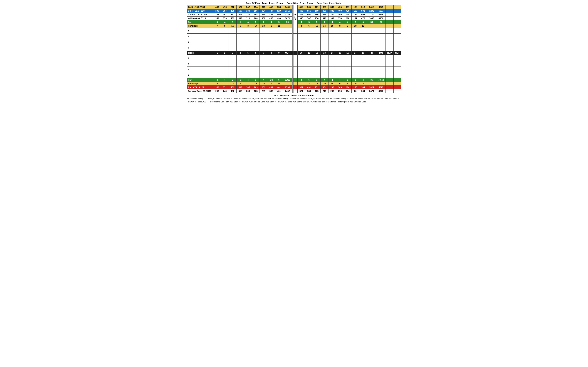  I want to click on player-row-8: #, so click(294, 75).